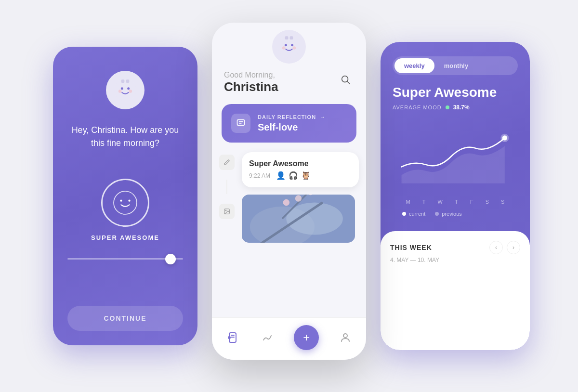 The height and width of the screenshot is (392, 578). I want to click on avg-mood-dot, so click(447, 107).